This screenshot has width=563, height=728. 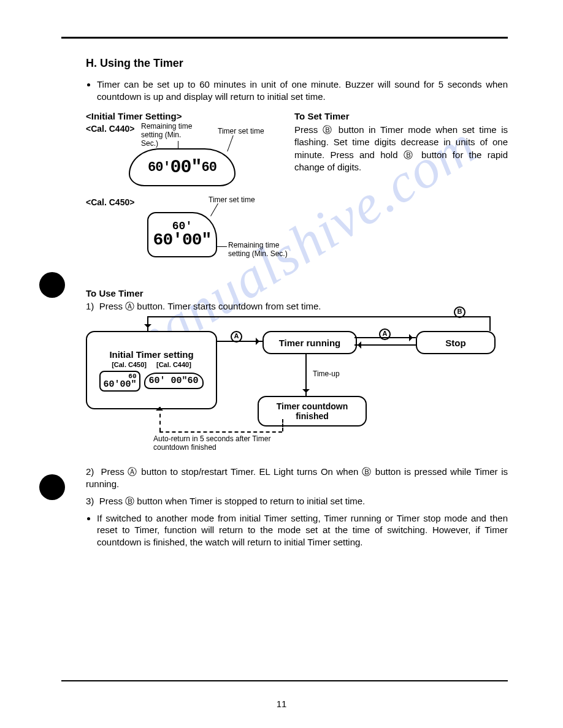 I want to click on cal-c450-label: <Cal. C450>, so click(x=110, y=202).